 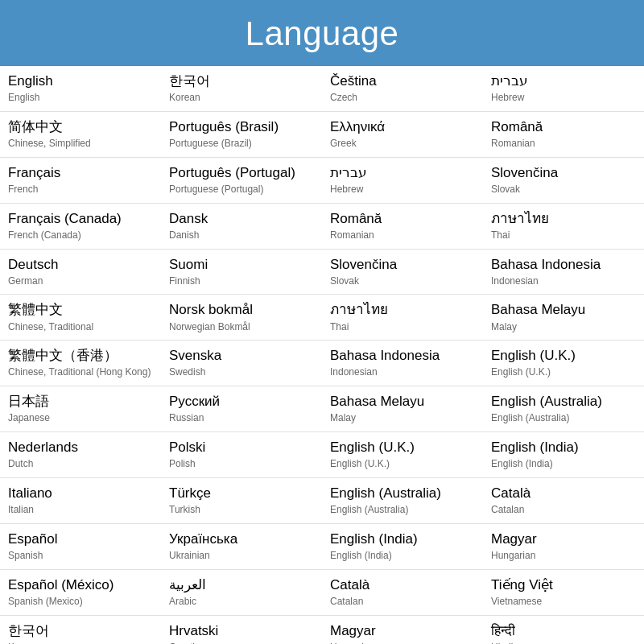 I want to click on language-english-name: Hebrew, so click(x=402, y=190).